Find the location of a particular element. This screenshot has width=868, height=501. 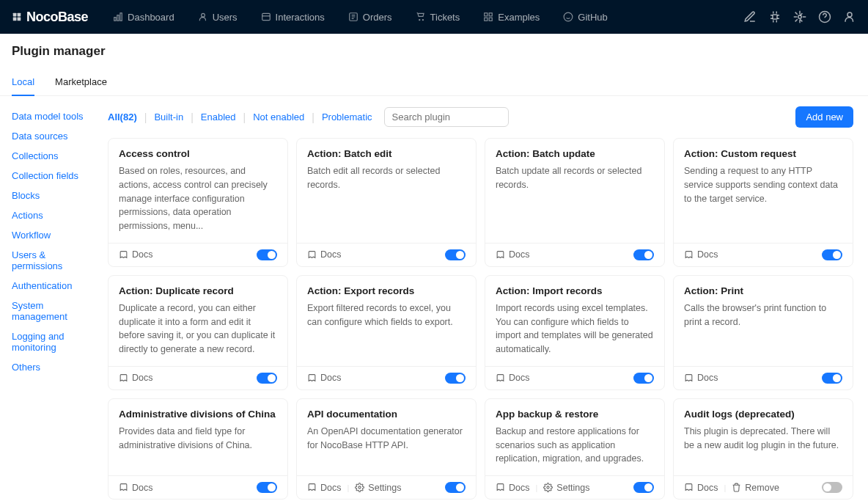

plugin-card: Action: Batch updateBatch update all rec… is located at coordinates (575, 202).